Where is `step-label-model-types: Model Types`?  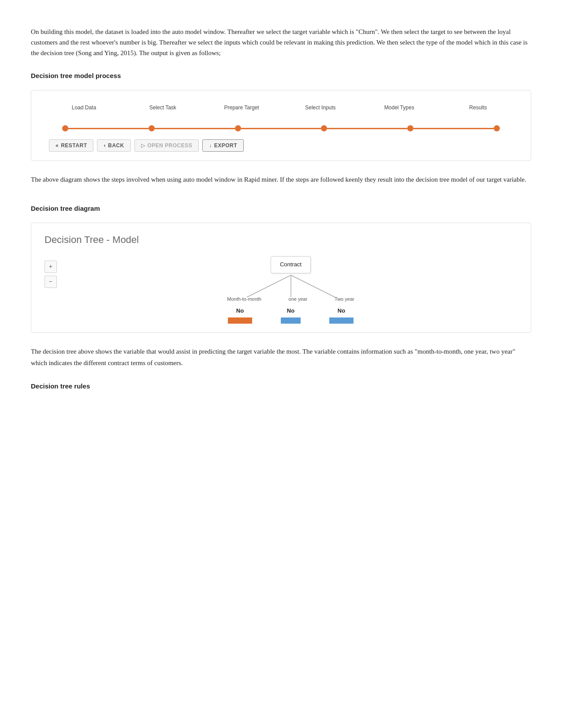
step-label-model-types: Model Types is located at coordinates (399, 108).